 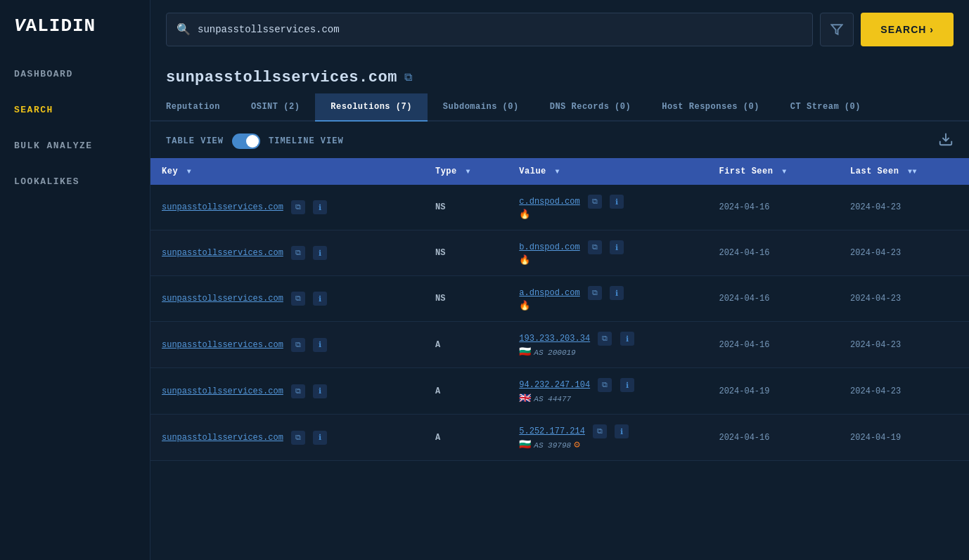 What do you see at coordinates (560, 345) in the screenshot?
I see `table-row: sunpasstollsservices.com ⧉ ℹA193.233.203…` at bounding box center [560, 345].